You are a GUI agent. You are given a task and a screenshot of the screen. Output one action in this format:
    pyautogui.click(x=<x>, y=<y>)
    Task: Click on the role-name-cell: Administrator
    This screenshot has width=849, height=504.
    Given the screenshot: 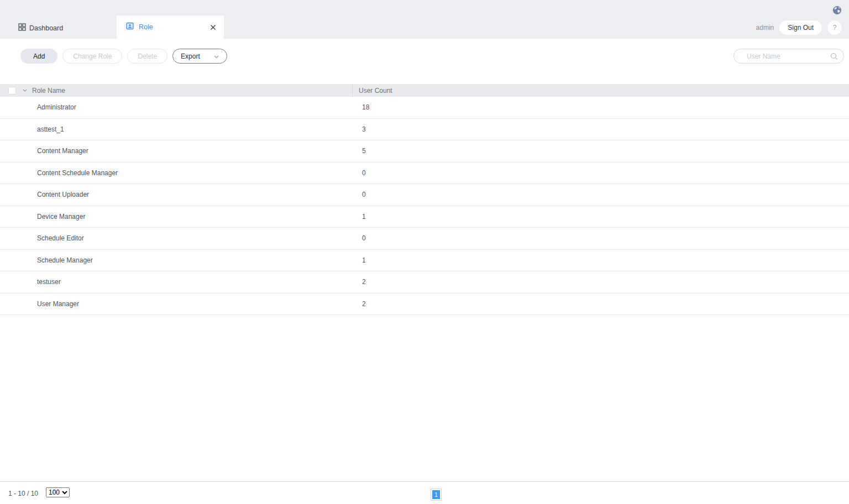 What is the action you would take?
    pyautogui.click(x=176, y=107)
    